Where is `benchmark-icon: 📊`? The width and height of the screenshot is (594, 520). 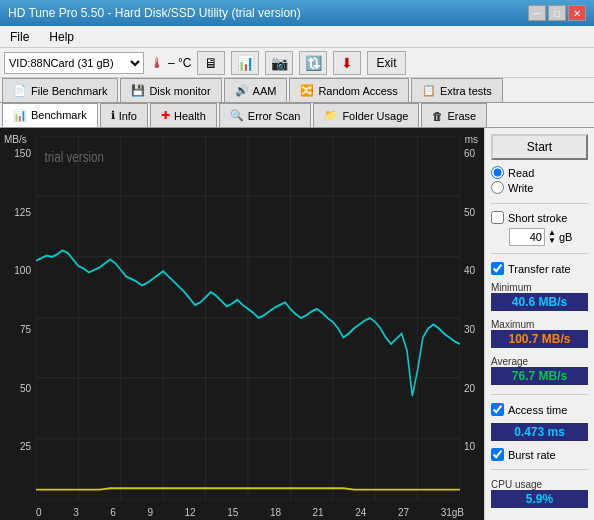 benchmark-icon: 📊 is located at coordinates (20, 116).